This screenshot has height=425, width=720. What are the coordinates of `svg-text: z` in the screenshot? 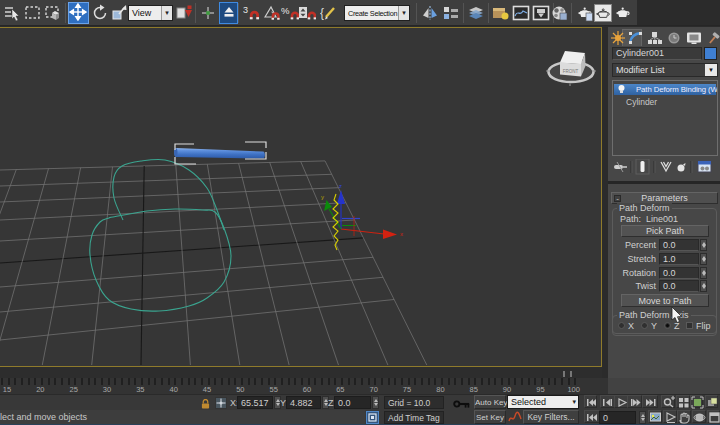 It's located at (340, 186).